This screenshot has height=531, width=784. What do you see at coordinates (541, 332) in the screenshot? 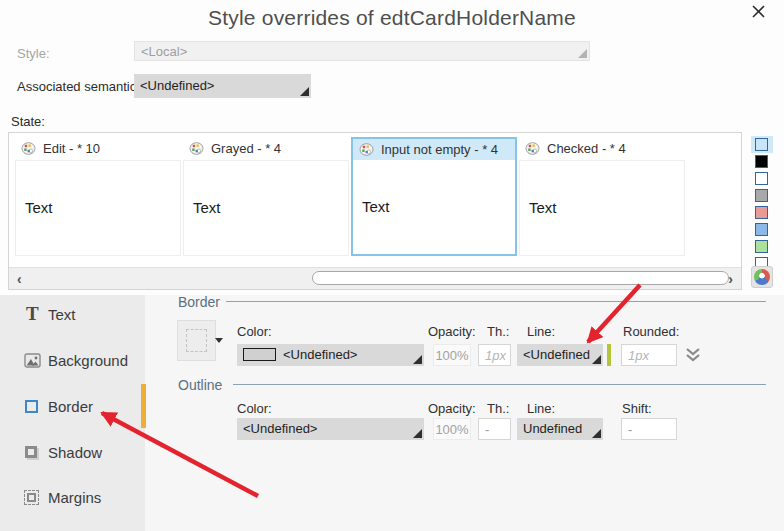
I see `border-line-label: Line:` at bounding box center [541, 332].